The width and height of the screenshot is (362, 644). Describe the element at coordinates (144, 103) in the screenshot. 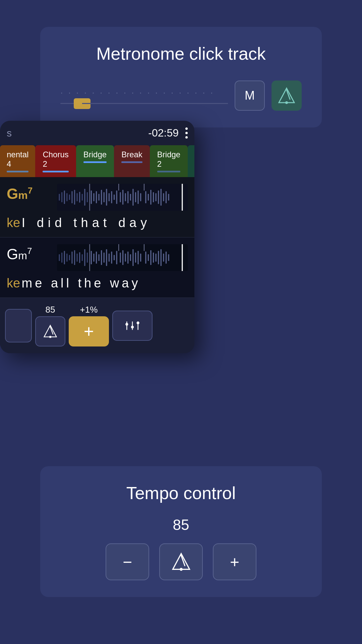

I see `metronome-slider-track` at that location.